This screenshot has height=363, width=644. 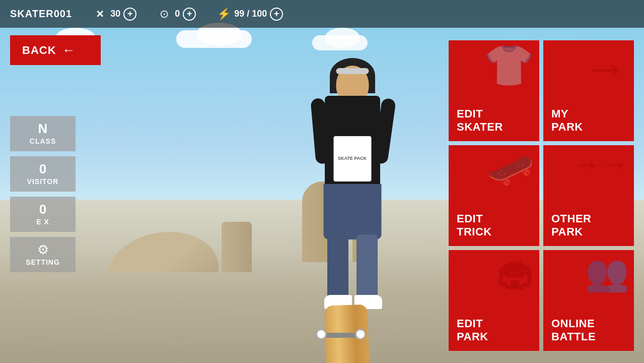 I want to click on edit-trick-label: EDIT TRICK, so click(x=494, y=225).